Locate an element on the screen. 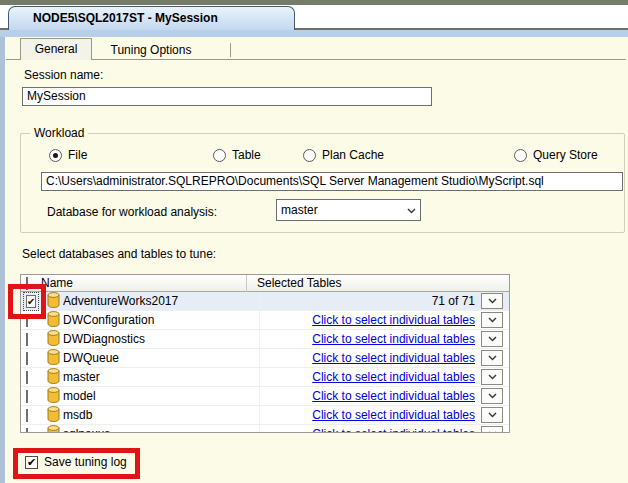  database-name: AdventureWorks2017 is located at coordinates (161, 301).